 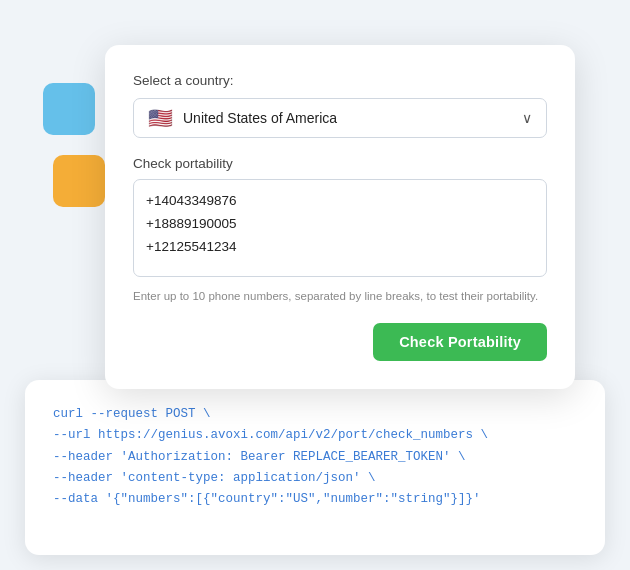 I want to click on button-row: Check Portability, so click(x=340, y=342).